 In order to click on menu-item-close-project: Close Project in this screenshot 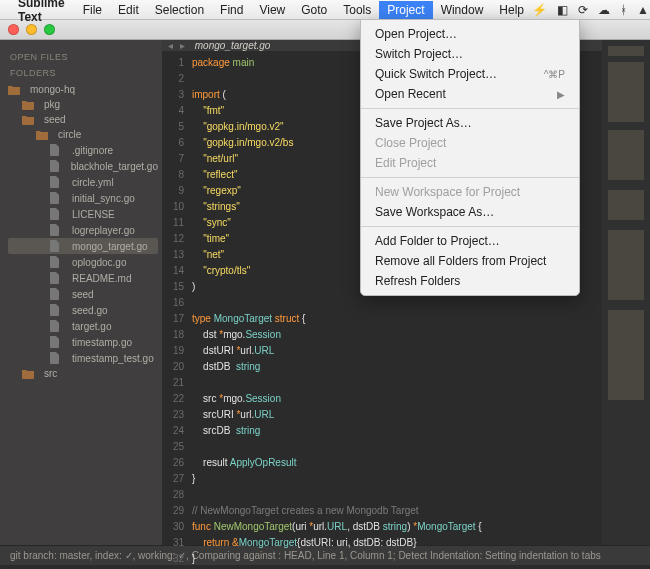, I will do `click(470, 143)`.